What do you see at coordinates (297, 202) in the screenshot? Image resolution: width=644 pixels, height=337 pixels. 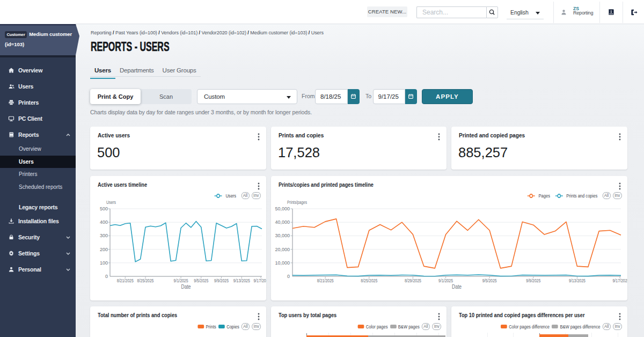 I see `svg-text: Prints/pages` at bounding box center [297, 202].